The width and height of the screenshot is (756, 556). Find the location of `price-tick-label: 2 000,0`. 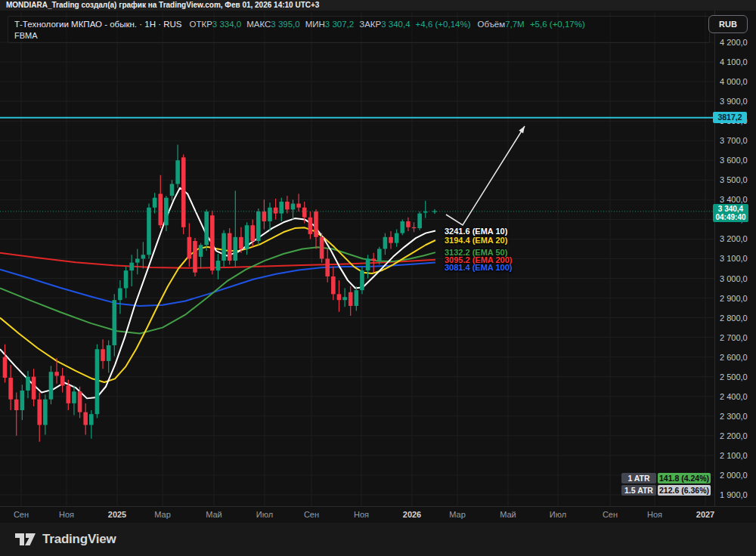

price-tick-label: 2 000,0 is located at coordinates (733, 475).